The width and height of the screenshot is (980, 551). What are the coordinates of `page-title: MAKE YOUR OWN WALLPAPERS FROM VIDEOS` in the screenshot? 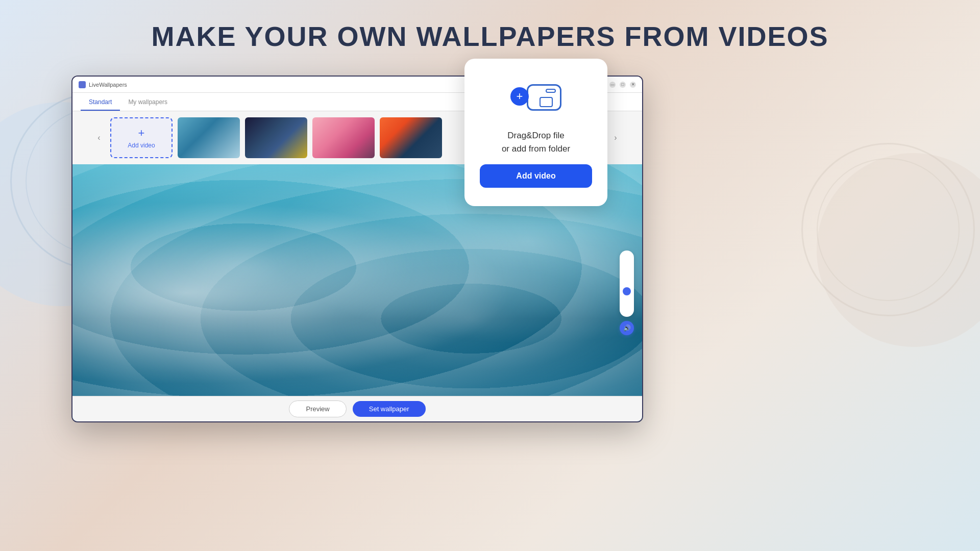 It's located at (490, 36).